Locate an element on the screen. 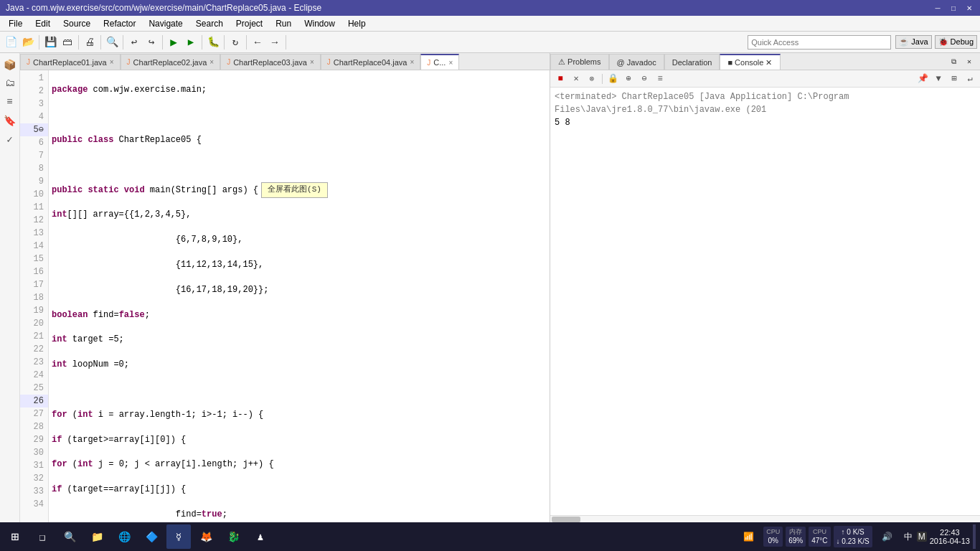 This screenshot has width=980, height=551. code-line-18: find=true; is located at coordinates (299, 514).